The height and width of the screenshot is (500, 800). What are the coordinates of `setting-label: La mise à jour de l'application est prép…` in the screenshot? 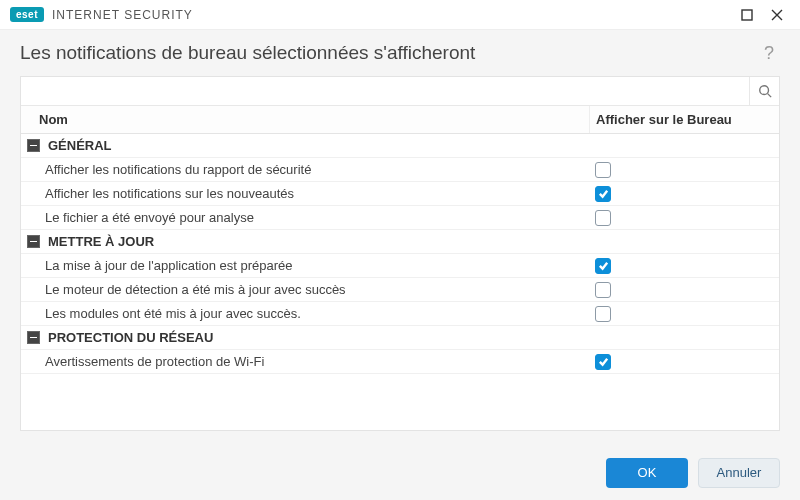 It's located at (168, 266).